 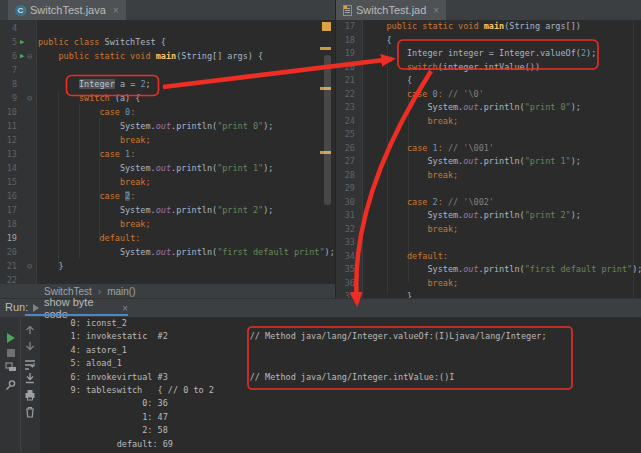 What do you see at coordinates (488, 294) in the screenshot?
I see `code-line: 37 }` at bounding box center [488, 294].